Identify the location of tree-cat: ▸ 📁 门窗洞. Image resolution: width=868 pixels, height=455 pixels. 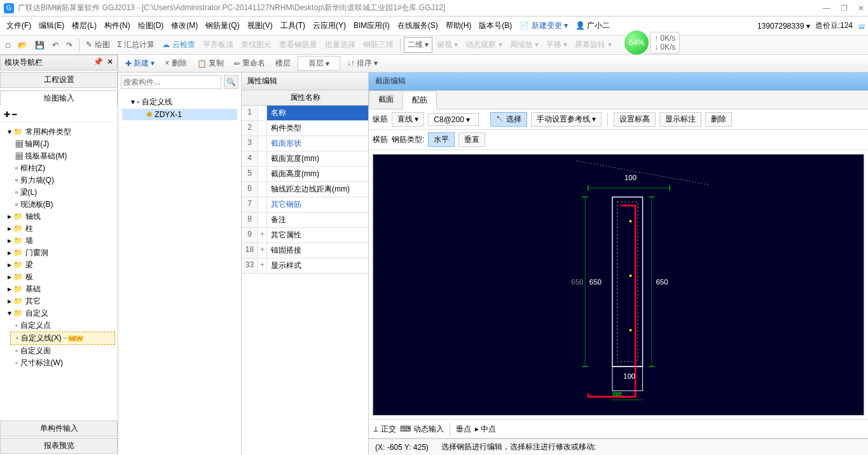
(59, 253).